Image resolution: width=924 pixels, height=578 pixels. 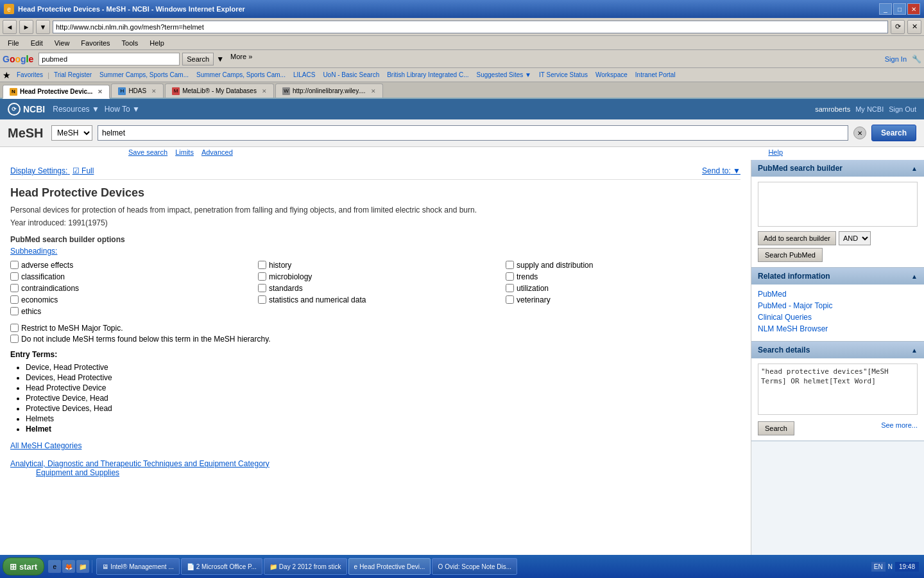 I want to click on uon-basic-search-link: UoN - Basic Search, so click(x=351, y=74).